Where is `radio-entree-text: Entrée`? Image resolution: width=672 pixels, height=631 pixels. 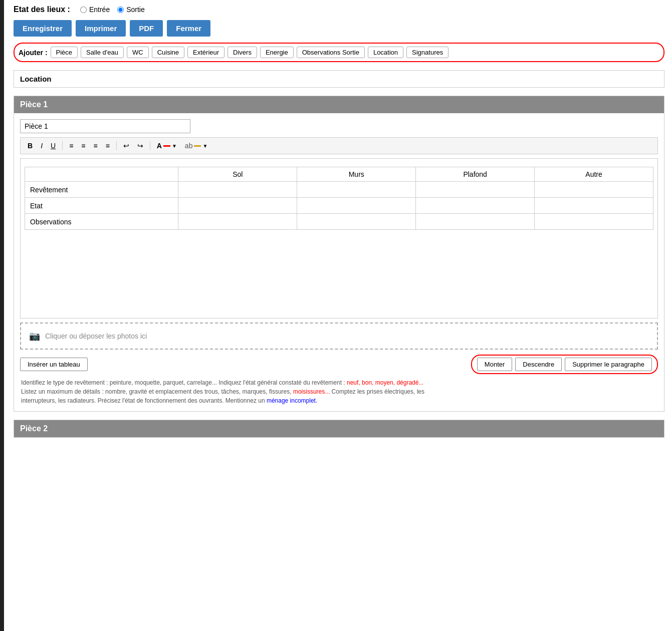 radio-entree-text: Entrée is located at coordinates (99, 10).